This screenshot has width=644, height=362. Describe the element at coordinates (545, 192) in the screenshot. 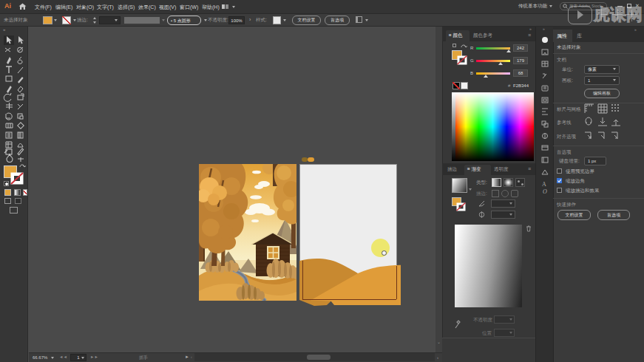

I see `svg-text: O` at that location.